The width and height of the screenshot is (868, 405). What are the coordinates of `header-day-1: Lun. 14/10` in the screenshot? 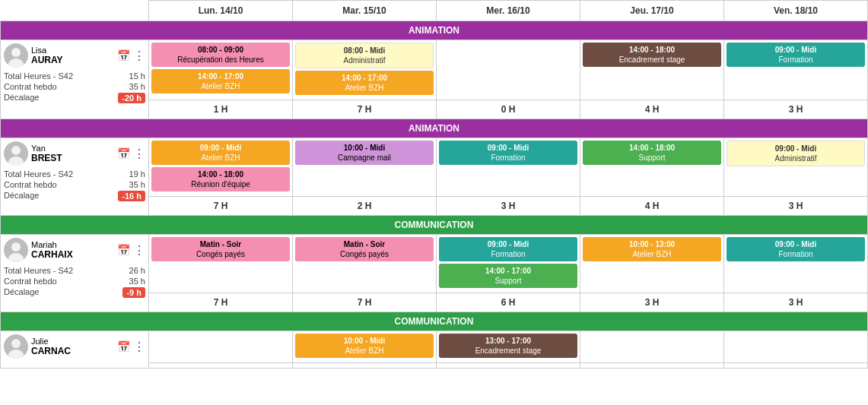 It's located at (221, 11).